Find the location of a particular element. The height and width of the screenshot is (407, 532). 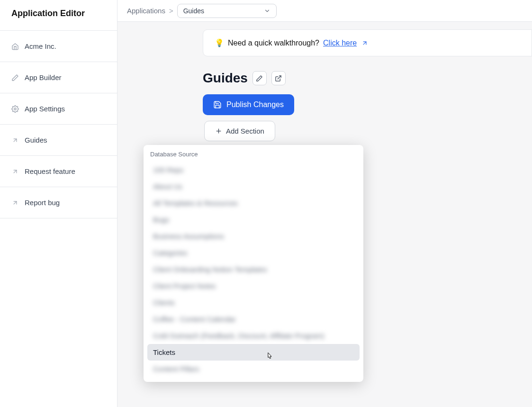

banner-text: Need a quick walkthrough? is located at coordinates (274, 43).